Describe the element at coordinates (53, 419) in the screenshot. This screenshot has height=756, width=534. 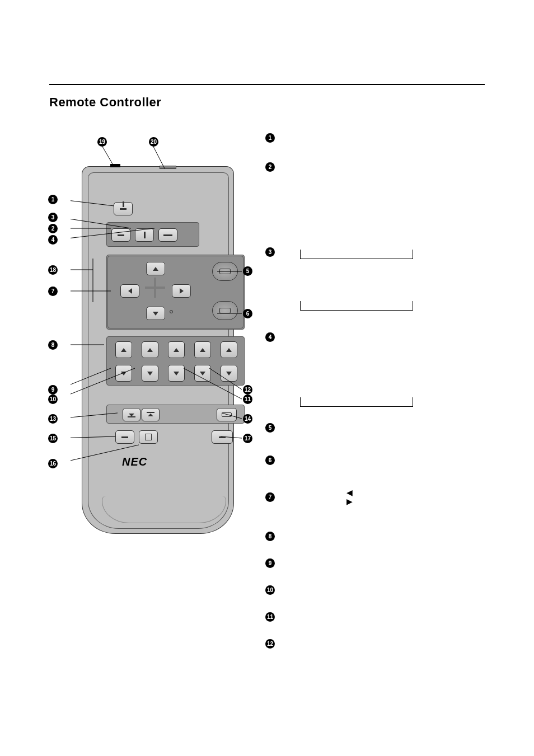
I see `callout-13: 13` at that location.